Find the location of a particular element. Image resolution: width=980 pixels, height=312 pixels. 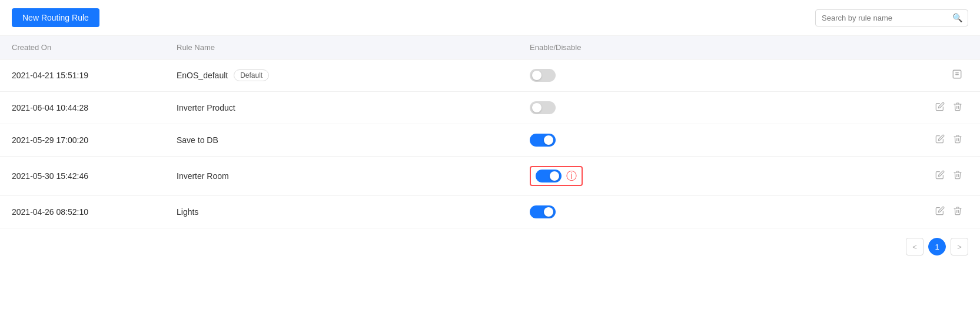

cell-created-on: 2021-06-04 10:44:28 is located at coordinates (82, 108).